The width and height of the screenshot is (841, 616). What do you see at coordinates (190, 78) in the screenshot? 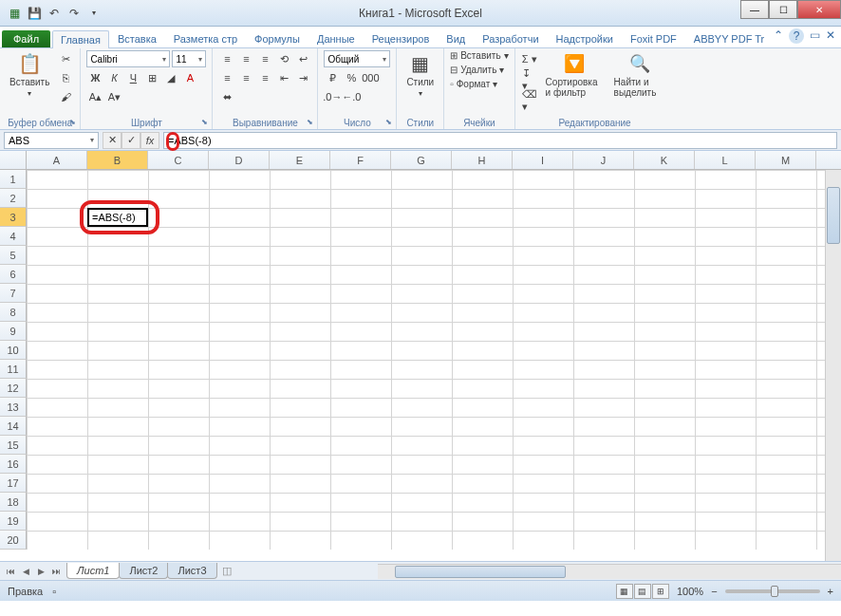
I see `font-color-button: A` at bounding box center [190, 78].